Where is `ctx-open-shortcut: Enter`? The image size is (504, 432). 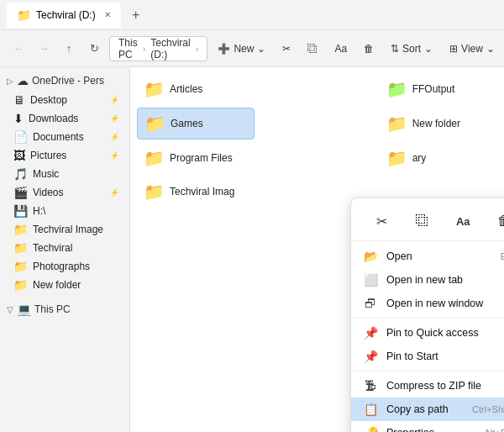 ctx-open-shortcut: Enter is located at coordinates (502, 256).